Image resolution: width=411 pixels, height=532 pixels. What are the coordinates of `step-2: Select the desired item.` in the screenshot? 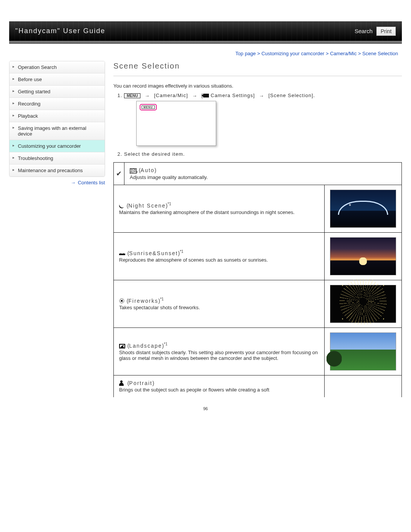 It's located at (263, 154).